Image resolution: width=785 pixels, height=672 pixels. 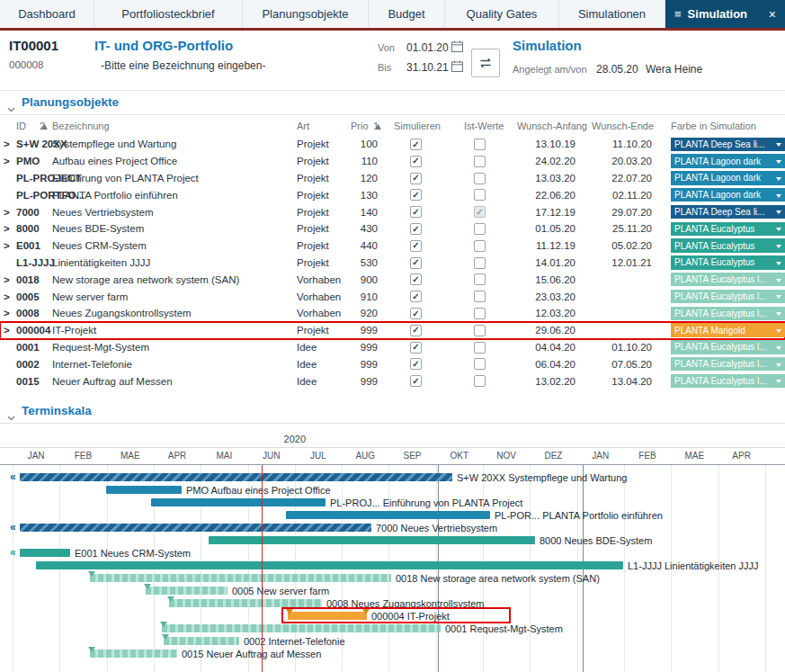 I want to click on gantt-bar-e001-neues-crm-system, so click(x=45, y=552).